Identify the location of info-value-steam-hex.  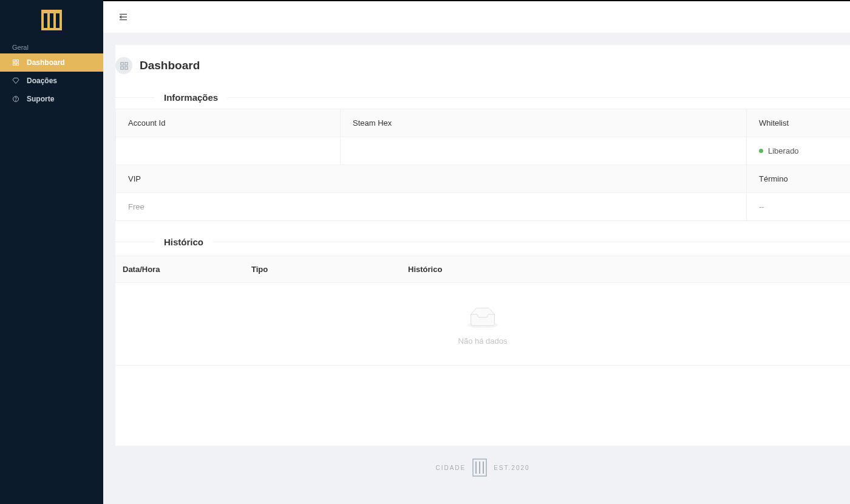
(544, 151).